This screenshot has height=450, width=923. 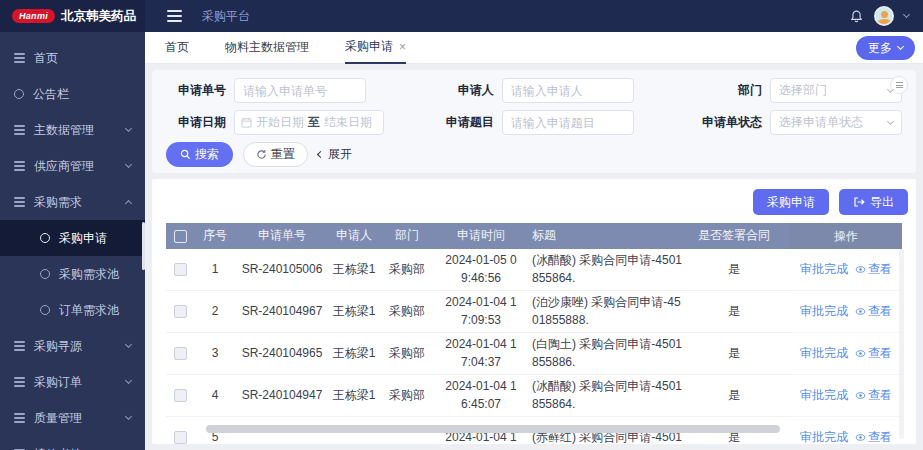 I want to click on request-no-label: 申请单号, so click(x=200, y=90).